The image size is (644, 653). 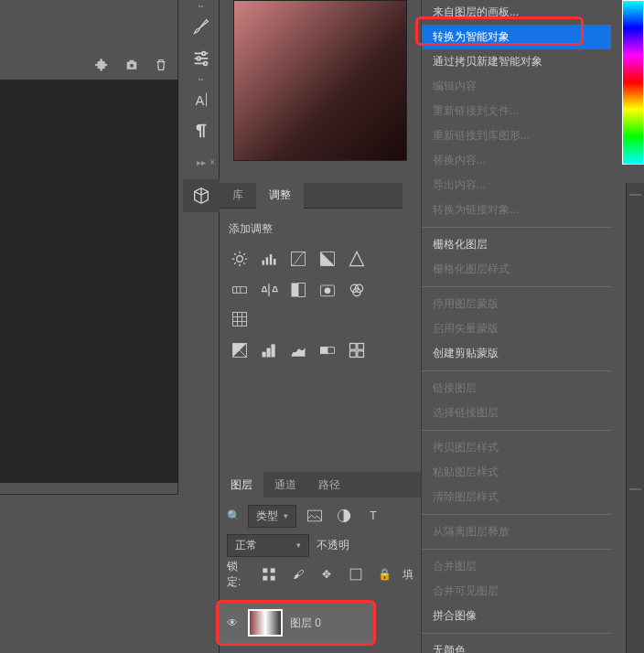 What do you see at coordinates (516, 135) in the screenshot?
I see `menu-item: 重新链接到库图形...` at bounding box center [516, 135].